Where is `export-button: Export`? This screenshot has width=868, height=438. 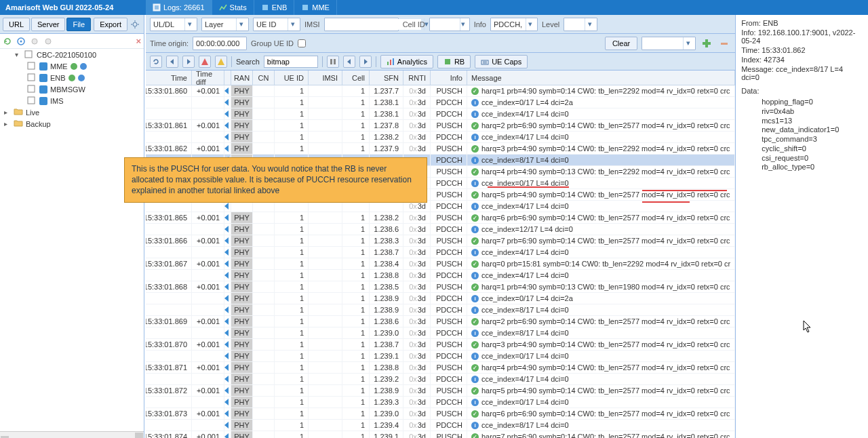
export-button: Export is located at coordinates (111, 24).